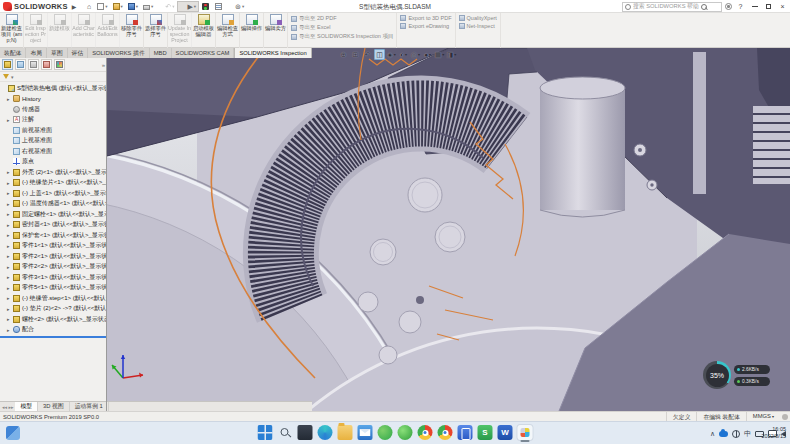 This screenshot has height=444, width=790. What do you see at coordinates (54, 172) in the screenshot?
I see `tree-item-part: 外壳 (2)<1> (默认<<默认>_显示状` at bounding box center [54, 172].